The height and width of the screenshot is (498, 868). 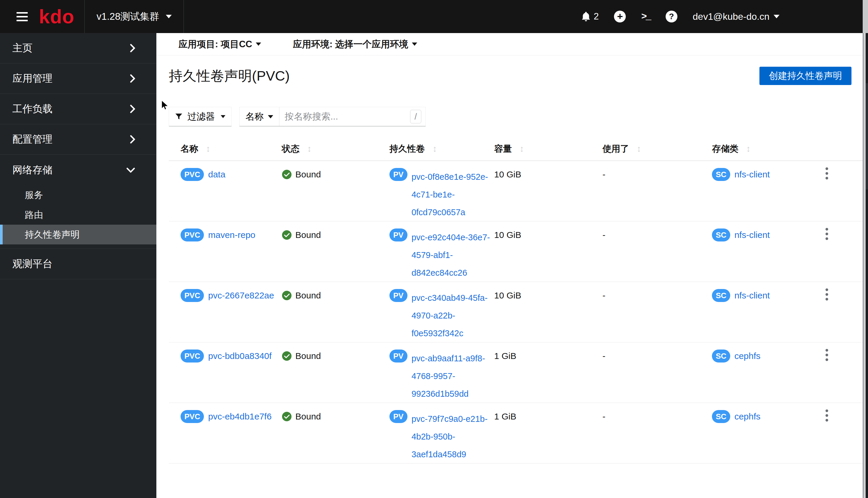 What do you see at coordinates (416, 117) in the screenshot?
I see `shortcut-key-hint: /` at bounding box center [416, 117].